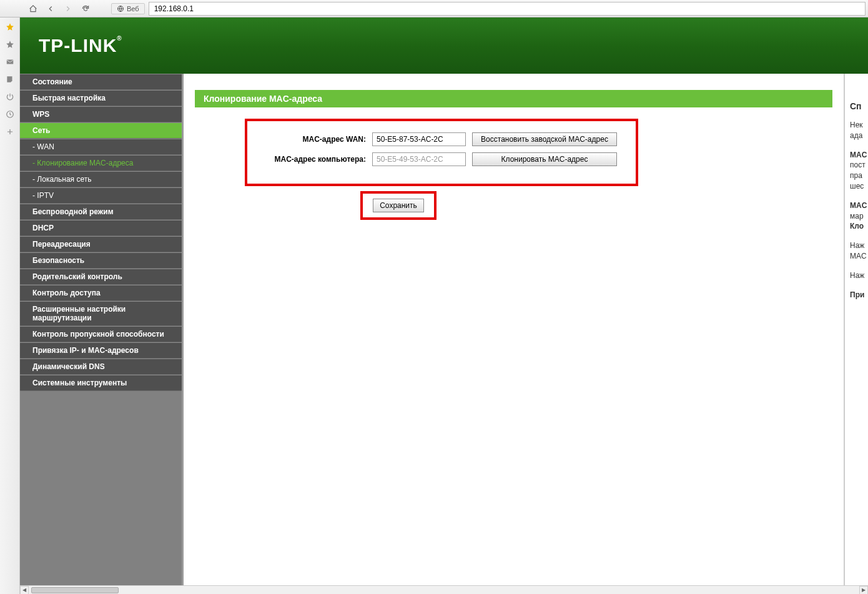 This screenshot has width=868, height=594. I want to click on sidebar-item-dhcp: DHCP, so click(101, 228).